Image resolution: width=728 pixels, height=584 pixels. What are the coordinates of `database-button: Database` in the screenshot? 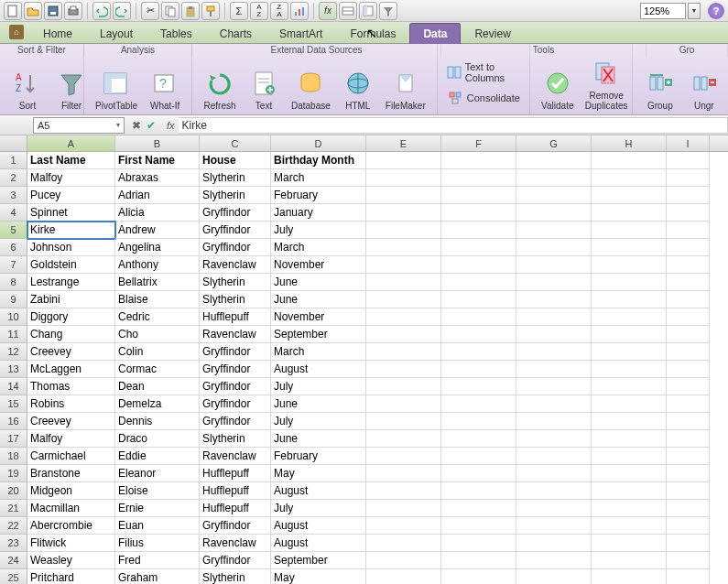 It's located at (311, 90).